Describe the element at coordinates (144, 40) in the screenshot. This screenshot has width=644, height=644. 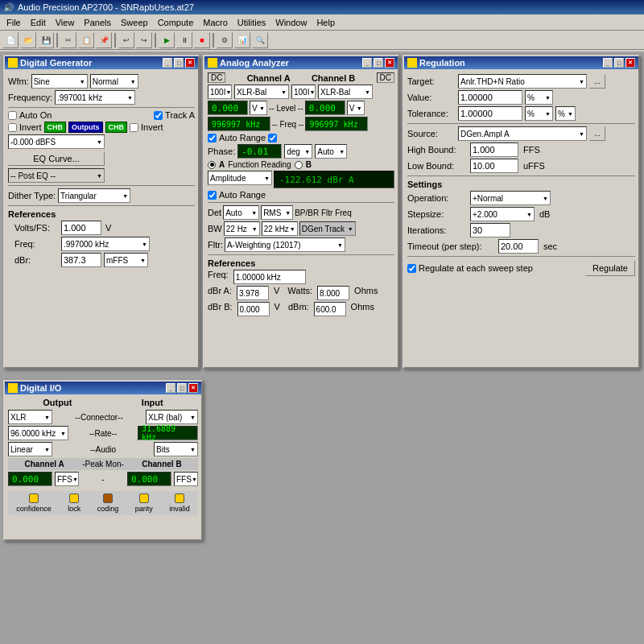
I see `redo-btn: ↪` at that location.